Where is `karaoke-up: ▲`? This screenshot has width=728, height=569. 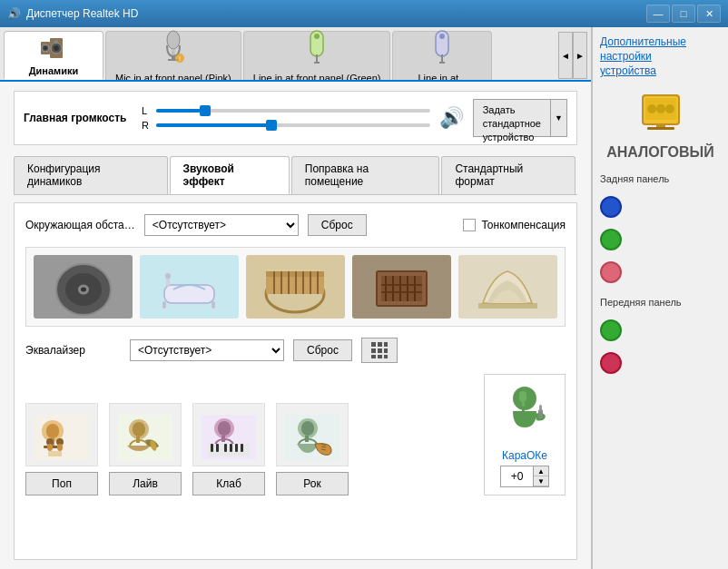 karaoke-up: ▲ is located at coordinates (541, 472).